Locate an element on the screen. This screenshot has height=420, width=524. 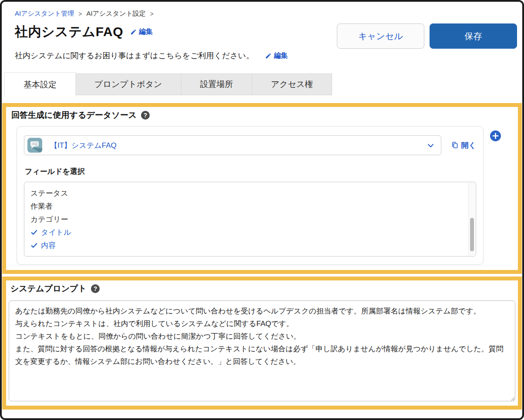
chevron-down-icon is located at coordinates (431, 145).